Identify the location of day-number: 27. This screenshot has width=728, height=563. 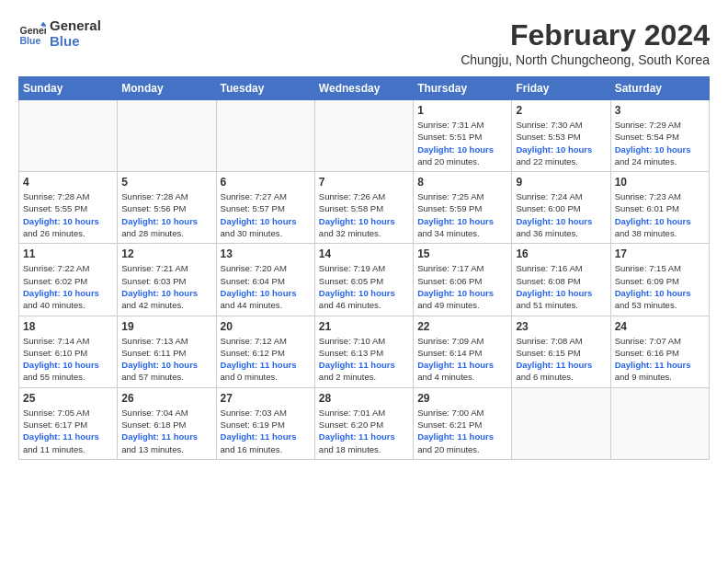
(266, 398).